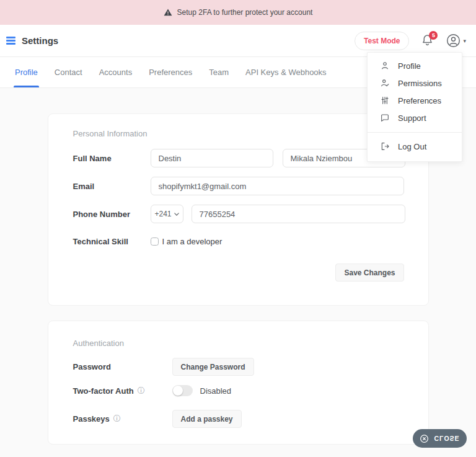  I want to click on chevron-down-icon: ▾, so click(465, 41).